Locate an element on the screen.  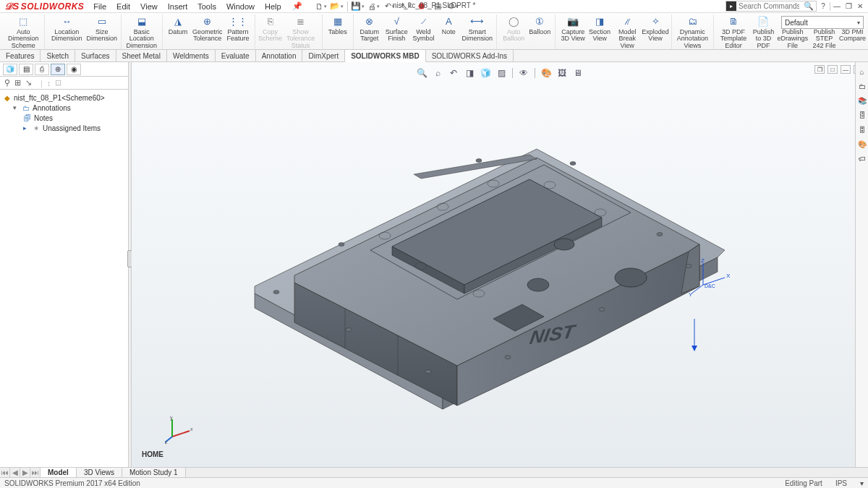
3d-pdf-template-editor-button: 🗎3D PDF Template Editor is located at coordinates (733, 32).